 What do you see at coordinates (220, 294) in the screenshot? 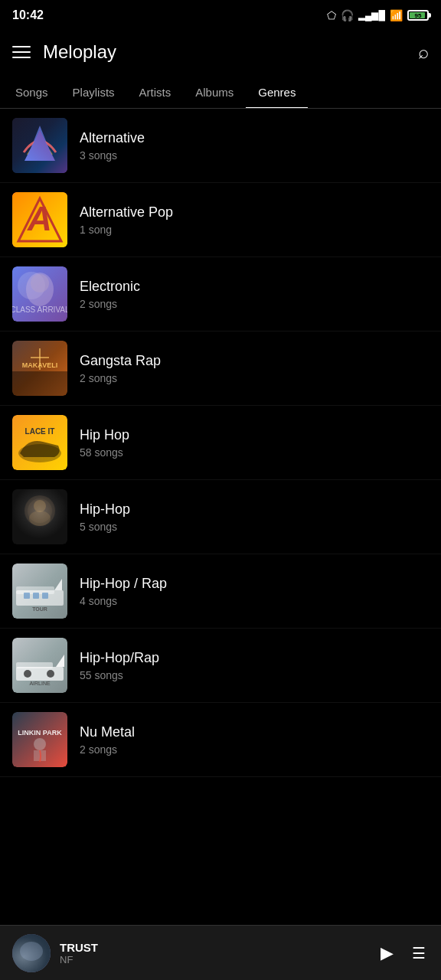
I see `genre-item-electronic: CLASS ARRIVAL Electronic 2 songs` at bounding box center [220, 294].